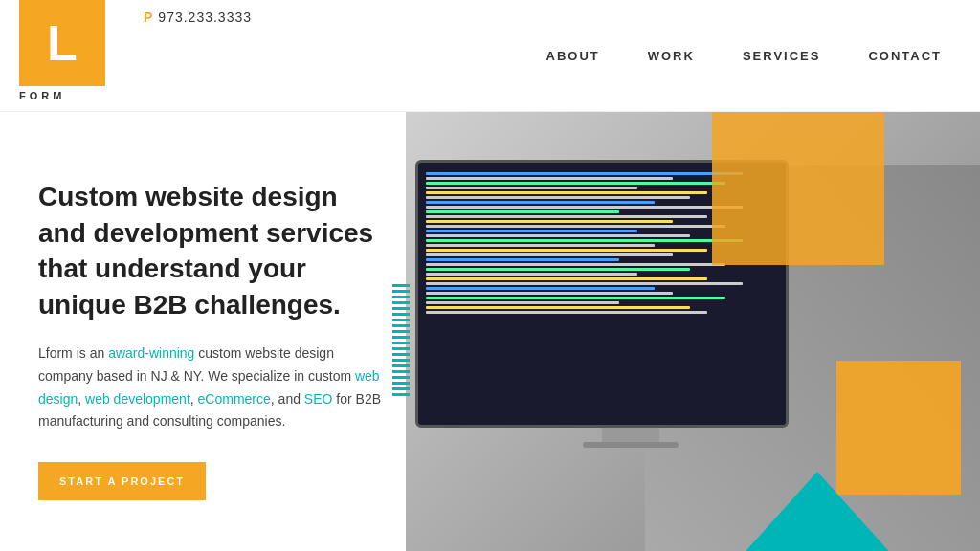  I want to click on phone-number: 973.233.3333, so click(205, 17).